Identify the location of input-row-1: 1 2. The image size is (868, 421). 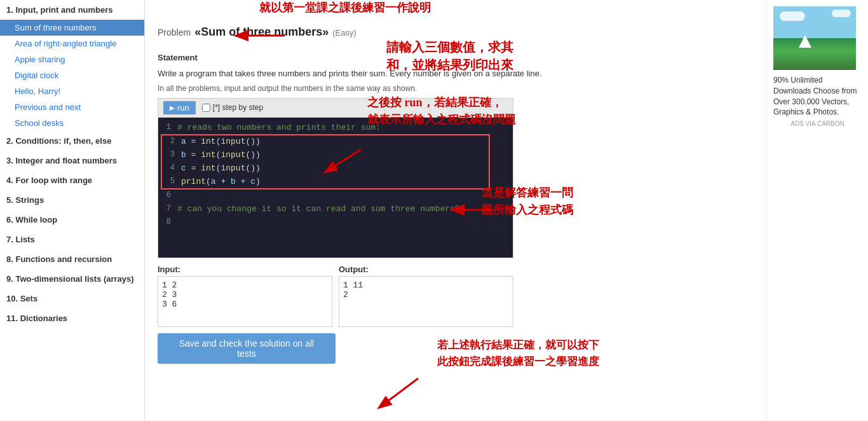
(245, 285).